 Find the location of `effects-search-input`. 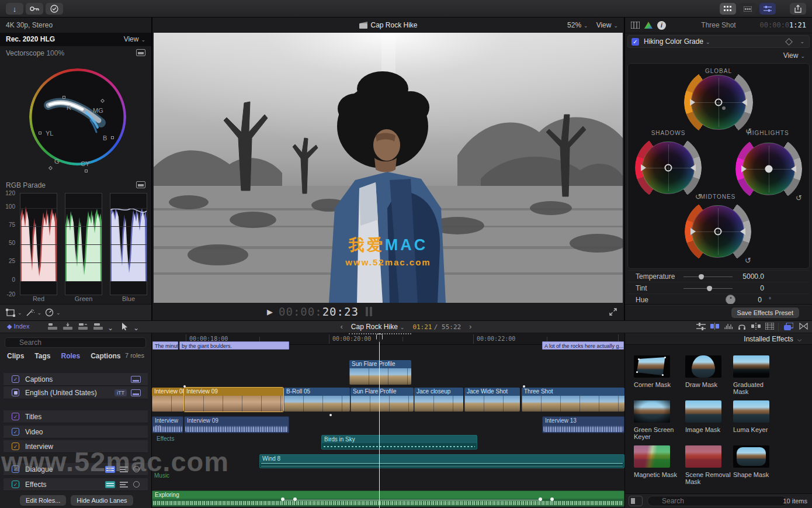

effects-search-input is located at coordinates (717, 501).